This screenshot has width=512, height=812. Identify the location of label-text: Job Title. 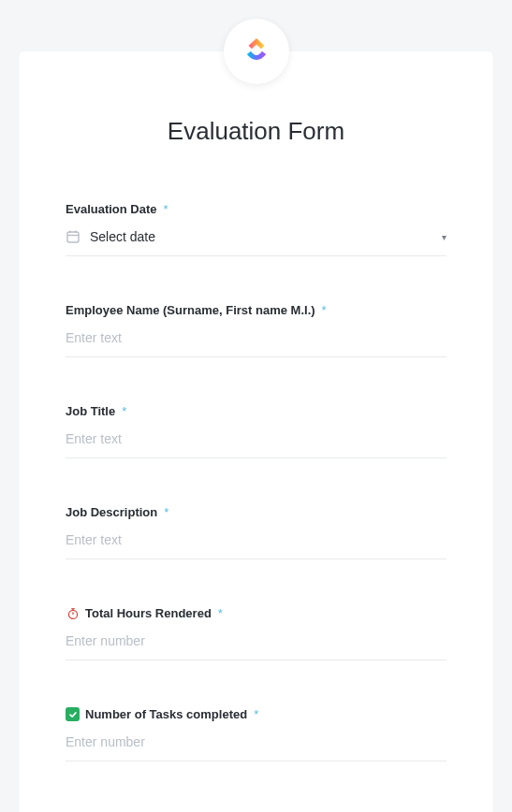
(90, 412).